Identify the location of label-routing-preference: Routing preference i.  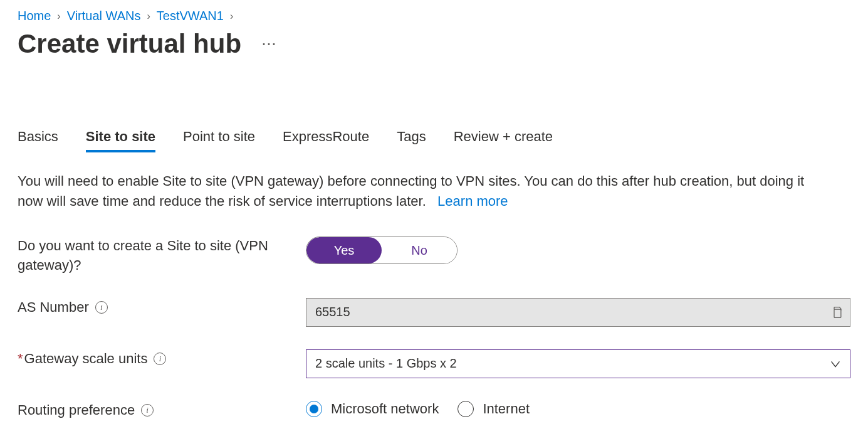
(162, 410).